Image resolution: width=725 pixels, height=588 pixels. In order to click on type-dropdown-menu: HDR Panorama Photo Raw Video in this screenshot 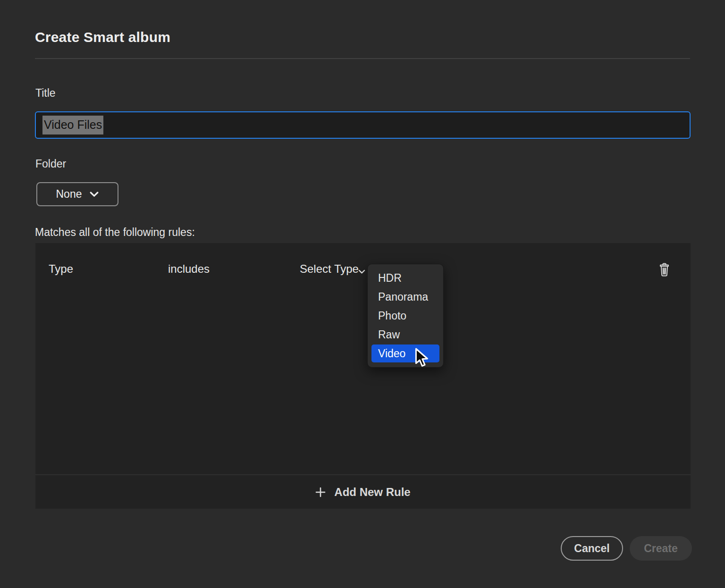, I will do `click(405, 316)`.